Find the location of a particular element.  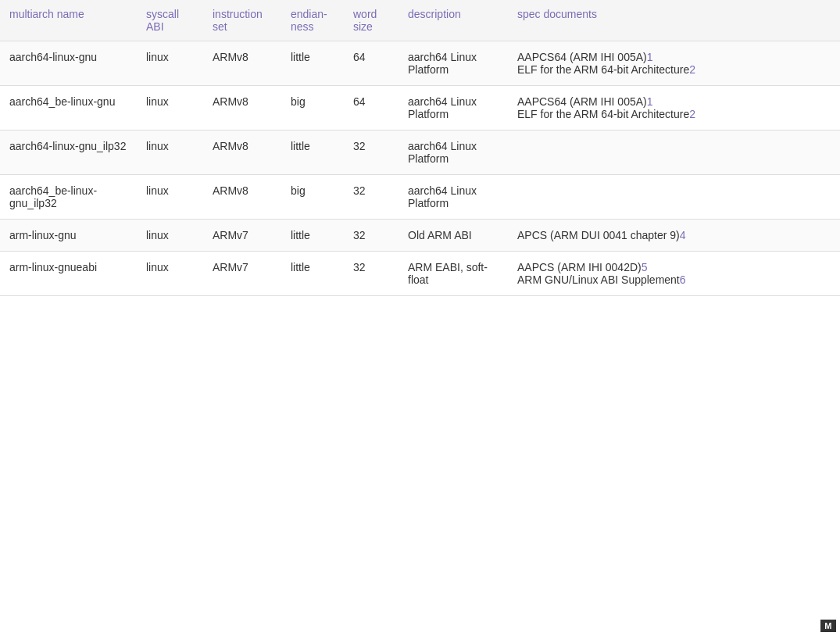

spec-text: ARM GNU/Linux ABI Supplement is located at coordinates (599, 280).